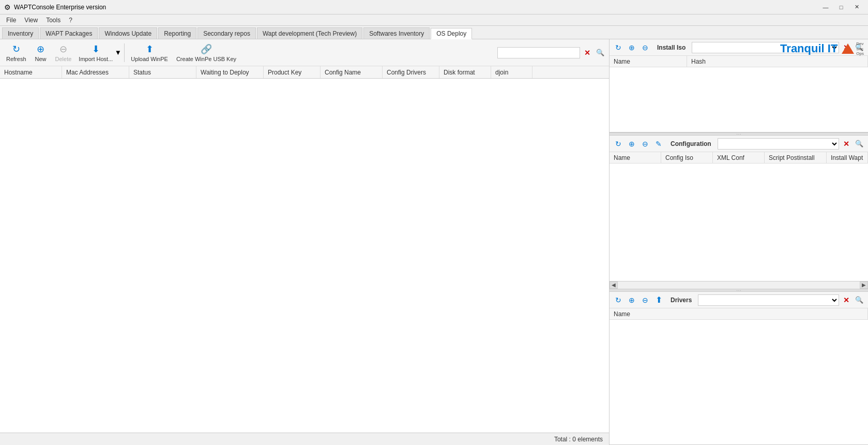 The width and height of the screenshot is (868, 445). Describe the element at coordinates (687, 157) in the screenshot. I see `config-col-iso: Config Iso` at that location.